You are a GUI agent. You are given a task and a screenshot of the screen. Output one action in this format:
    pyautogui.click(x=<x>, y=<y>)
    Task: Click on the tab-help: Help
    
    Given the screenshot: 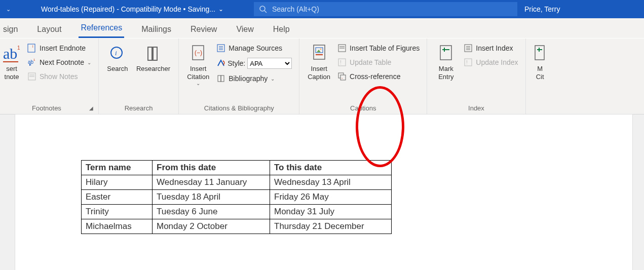 What is the action you would take?
    pyautogui.click(x=282, y=30)
    